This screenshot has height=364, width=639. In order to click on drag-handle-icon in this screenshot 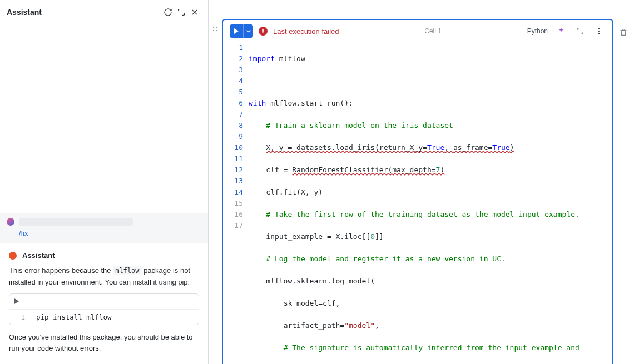, I will do `click(215, 30)`.